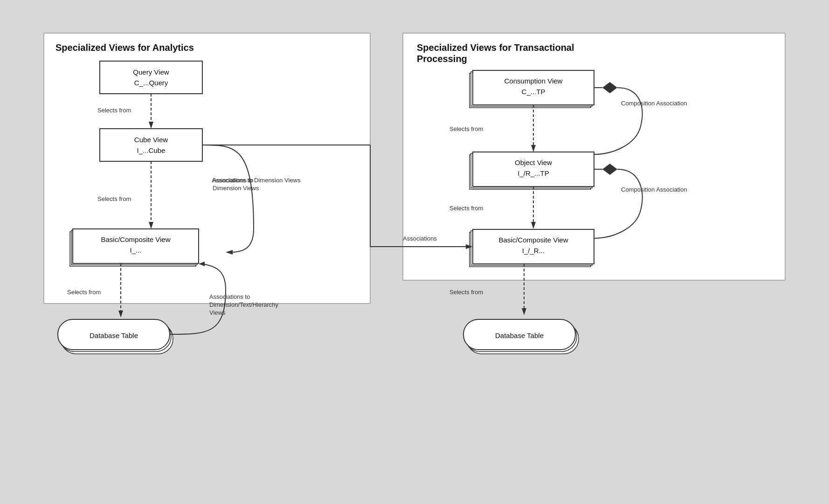 The width and height of the screenshot is (829, 504). What do you see at coordinates (533, 91) in the screenshot?
I see `consumption-view-sublabel: C_...TP` at bounding box center [533, 91].